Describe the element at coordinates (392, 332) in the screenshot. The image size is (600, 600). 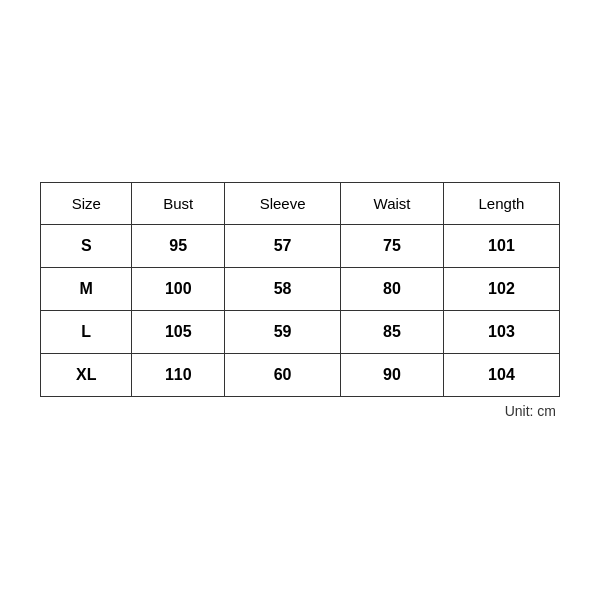
I see `cell-waist: 85` at that location.